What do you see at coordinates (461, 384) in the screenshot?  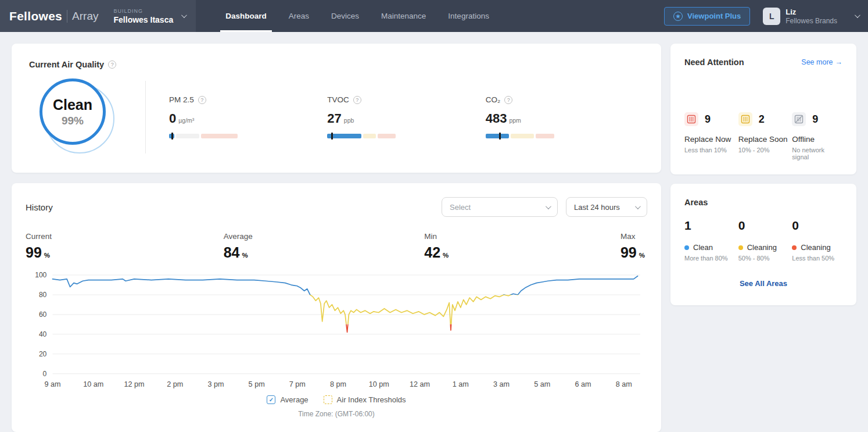 I see `svg-text: 1 am` at bounding box center [461, 384].